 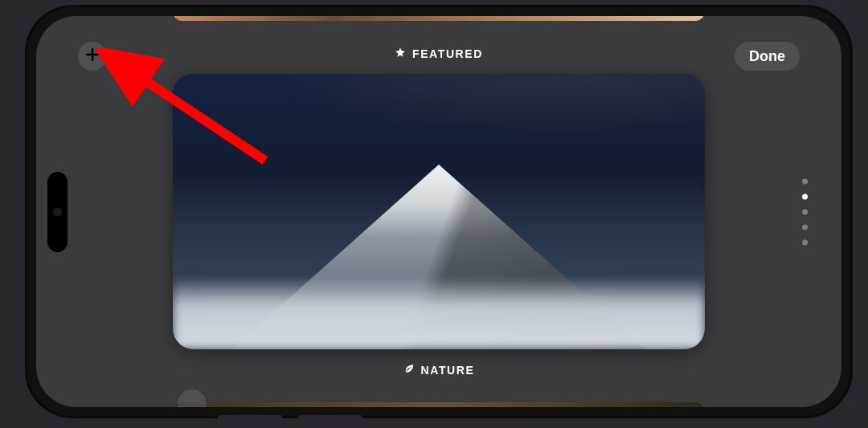 I want to click on page-indicator, so click(x=805, y=212).